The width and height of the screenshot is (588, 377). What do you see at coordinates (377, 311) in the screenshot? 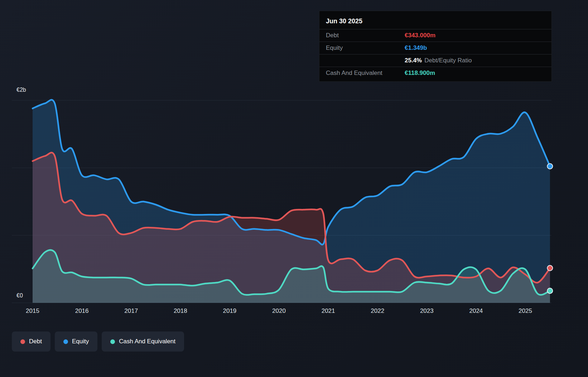
I see `x-axis-year-2022: 2022` at bounding box center [377, 311].